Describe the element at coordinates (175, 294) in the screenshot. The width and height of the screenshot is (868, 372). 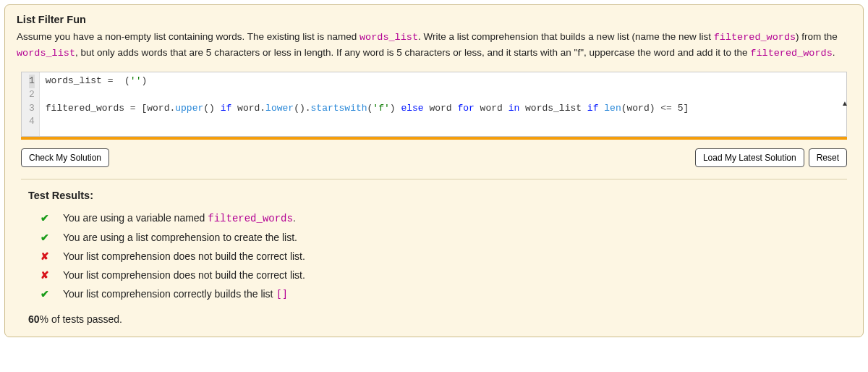
I see `test-result-text: Your list comprehension correctly builds…` at that location.